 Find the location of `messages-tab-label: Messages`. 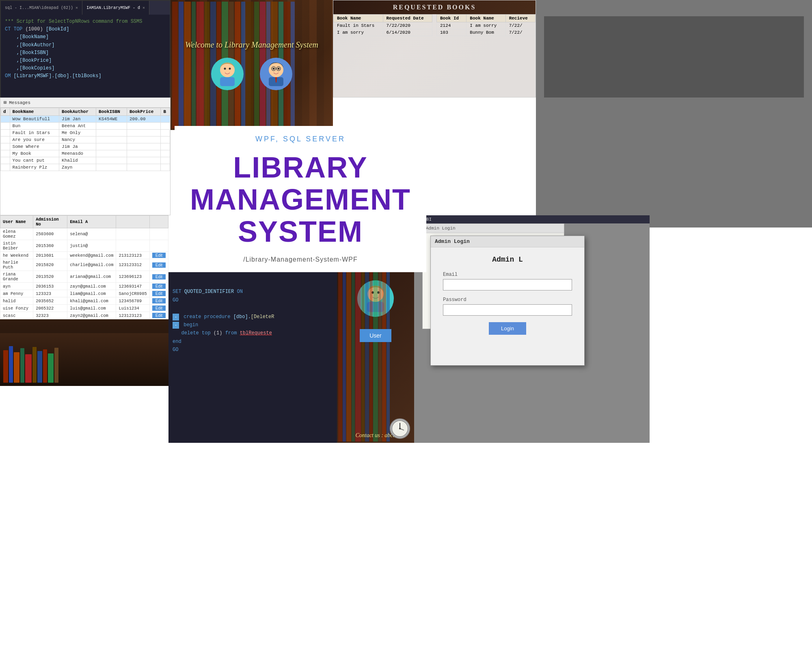

messages-tab-label: Messages is located at coordinates (19, 103).